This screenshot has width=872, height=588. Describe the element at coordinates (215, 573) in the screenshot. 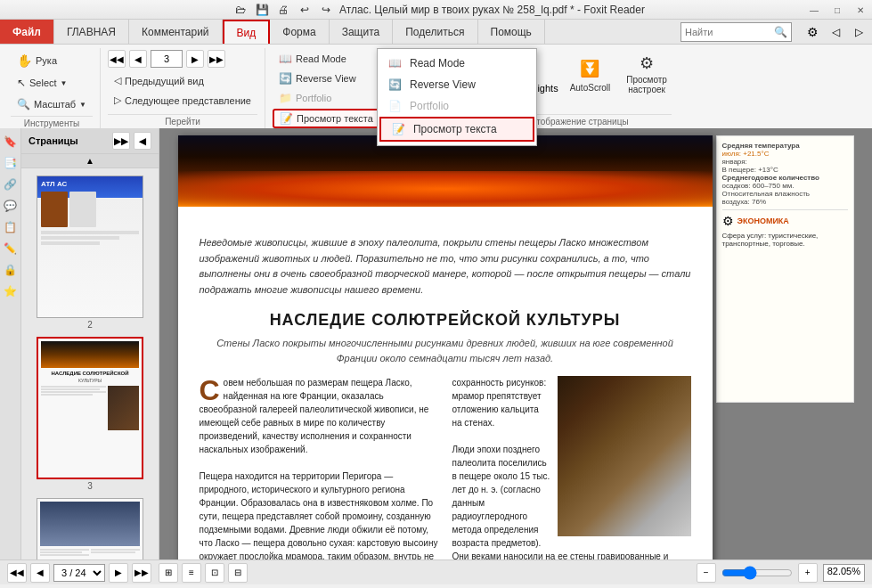

I see `status-extra3: ⊡` at that location.